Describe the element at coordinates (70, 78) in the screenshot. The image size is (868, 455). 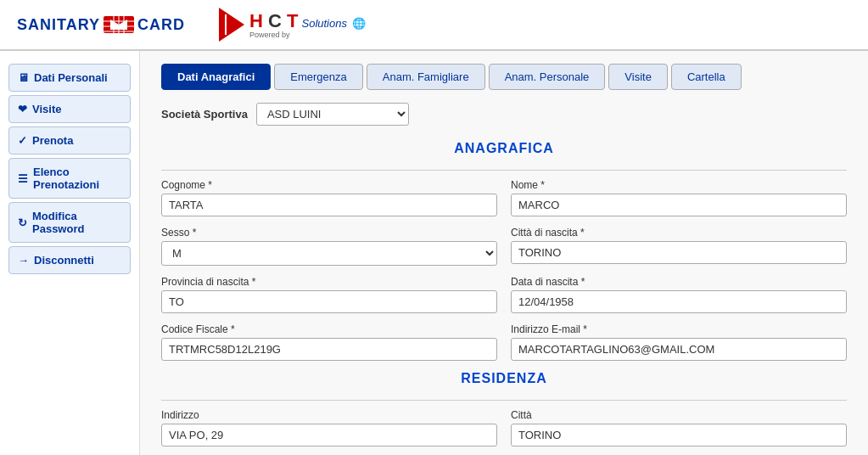
I see `sidebar-item-dati-personali: 🖥 Dati Personali` at that location.